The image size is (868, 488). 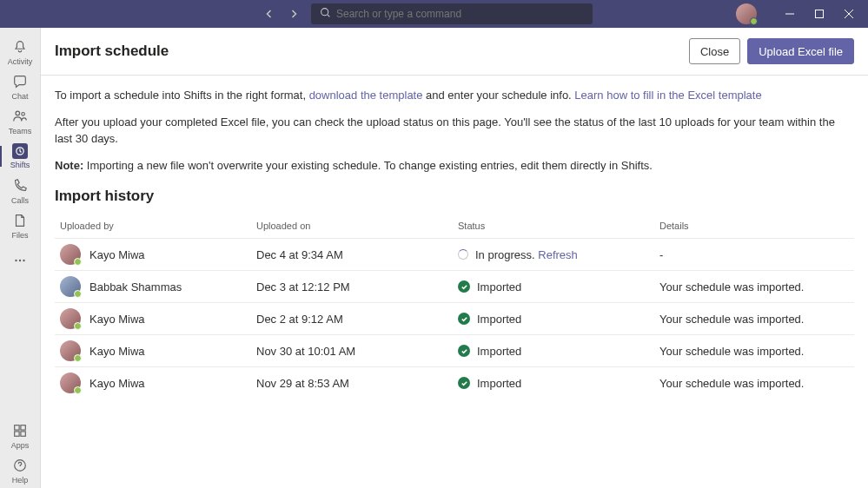 What do you see at coordinates (463, 254) in the screenshot?
I see `spinner-icon` at bounding box center [463, 254].